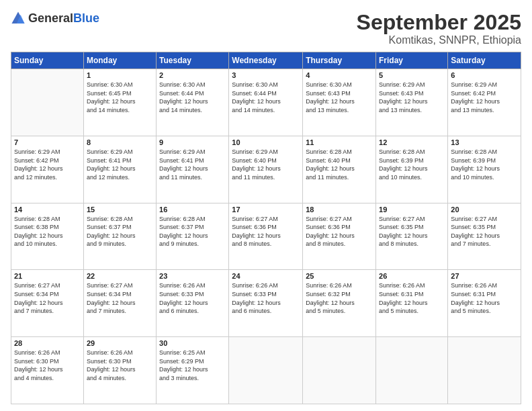 This screenshot has width=532, height=411. I want to click on weekday-header-tuesday: Tuesday, so click(193, 60).